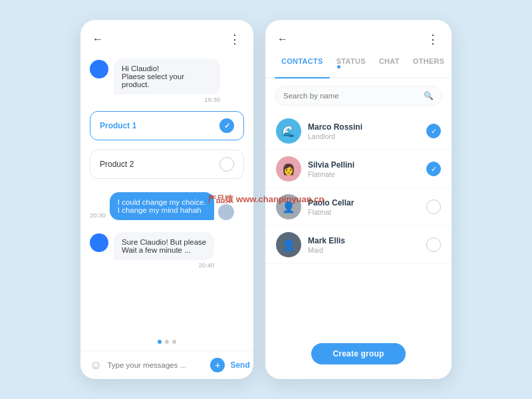 This screenshot has width=532, height=399. I want to click on tab-others: OTHERS, so click(429, 65).